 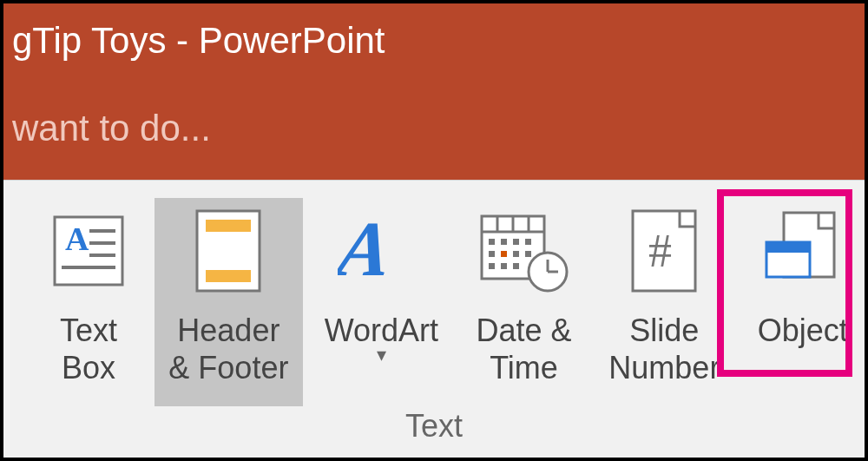 I want to click on header-footer-label: Header & Footer, so click(x=228, y=349).